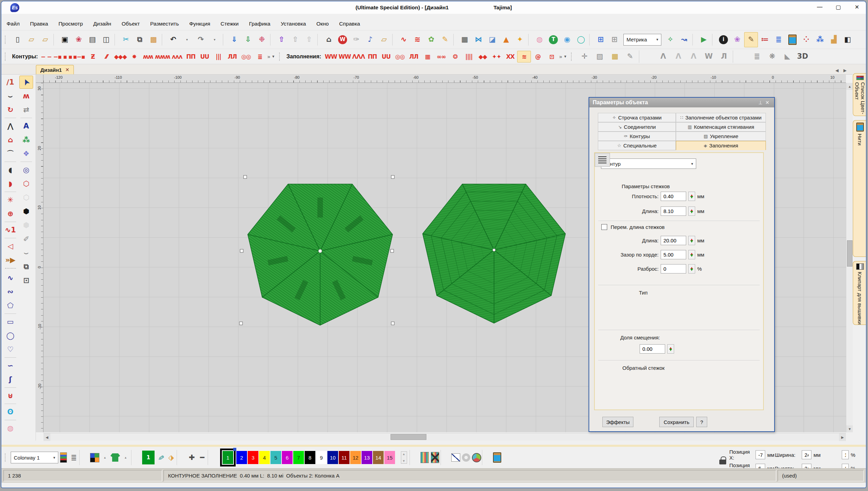 This screenshot has width=868, height=491. What do you see at coordinates (848, 40) in the screenshot?
I see `bw-picture-icon: ◧` at bounding box center [848, 40].